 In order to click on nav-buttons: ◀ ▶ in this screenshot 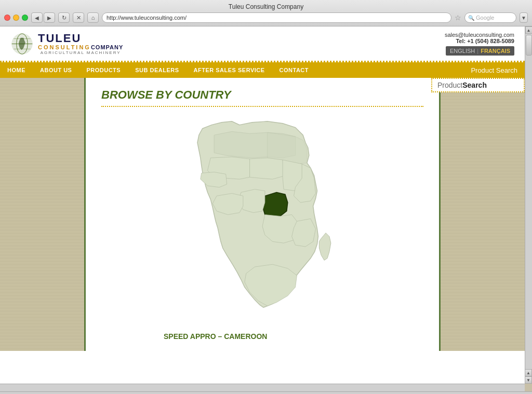, I will do `click(43, 18)`.